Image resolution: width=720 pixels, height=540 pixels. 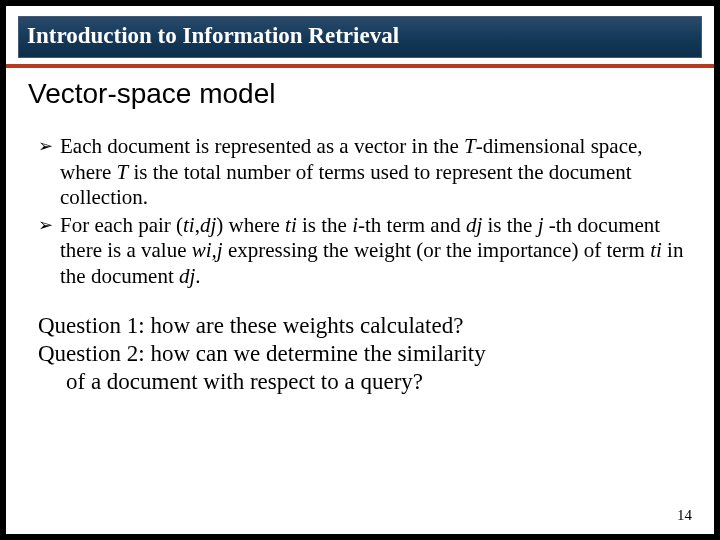 What do you see at coordinates (262, 146) in the screenshot?
I see `text-run: Each document is represented as a vector…` at bounding box center [262, 146].